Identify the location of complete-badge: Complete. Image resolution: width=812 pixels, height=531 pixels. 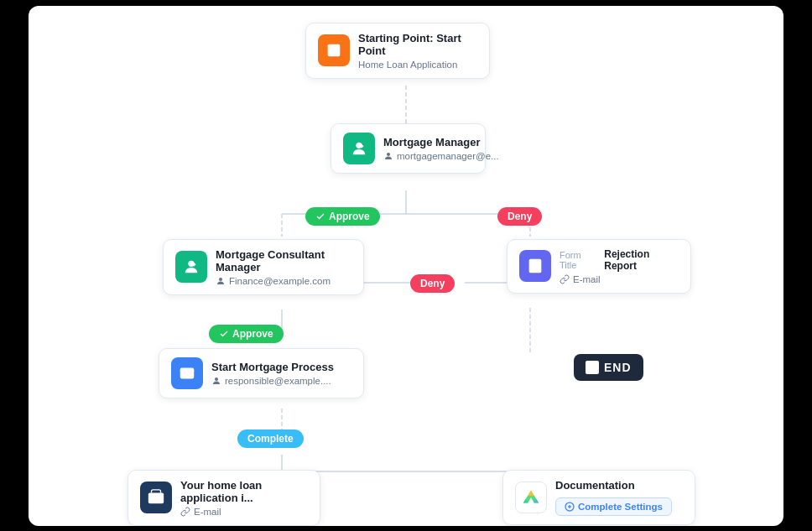
(270, 439).